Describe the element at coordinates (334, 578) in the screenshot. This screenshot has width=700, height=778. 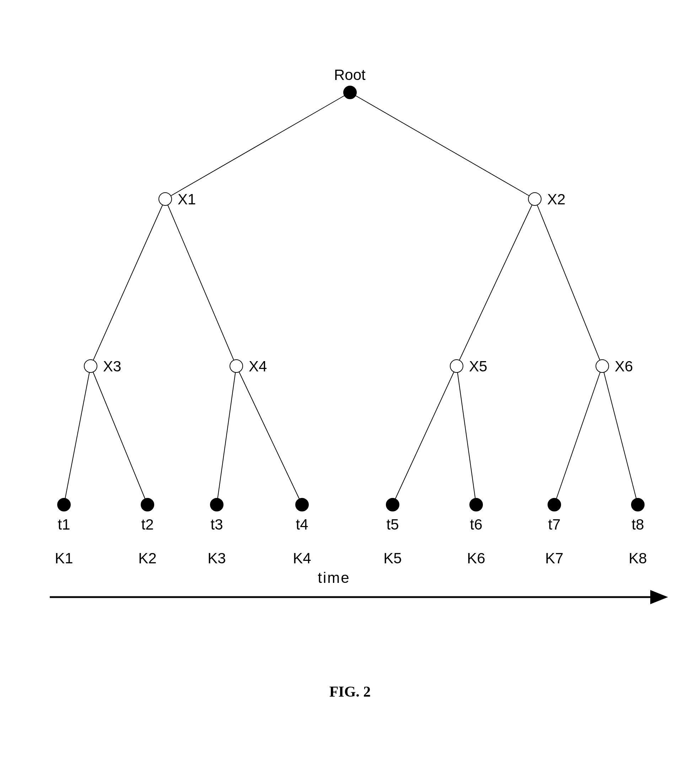
I see `axis-label-time: time` at that location.